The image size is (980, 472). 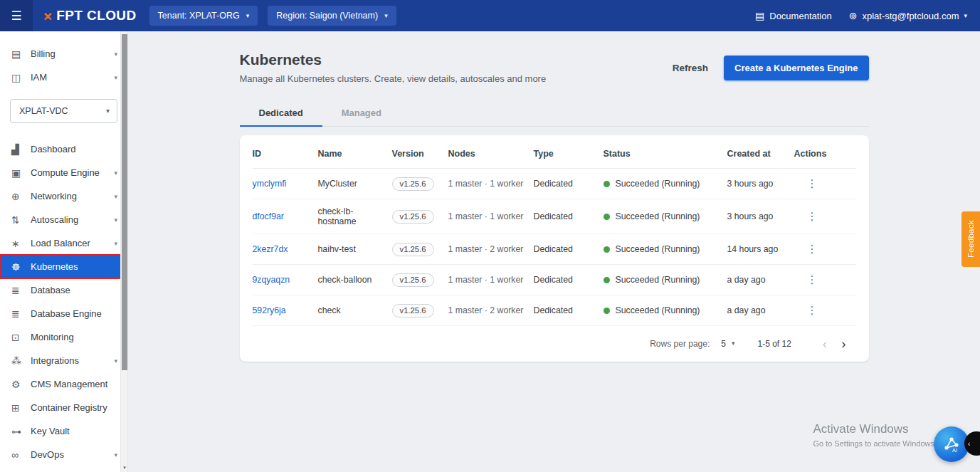 What do you see at coordinates (269, 310) in the screenshot?
I see `cluster-id-link: 592ry6ja` at bounding box center [269, 310].